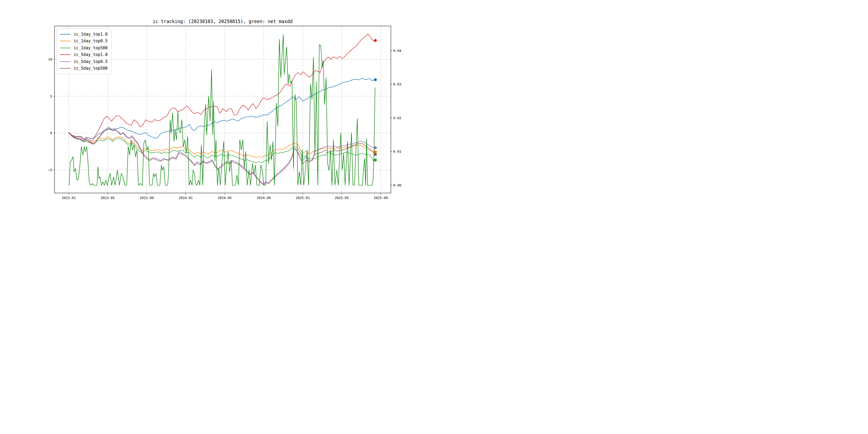 The width and height of the screenshot is (868, 434). I want to click on legend-item-ic_1day_top500: ic_1day_top500, so click(84, 48).